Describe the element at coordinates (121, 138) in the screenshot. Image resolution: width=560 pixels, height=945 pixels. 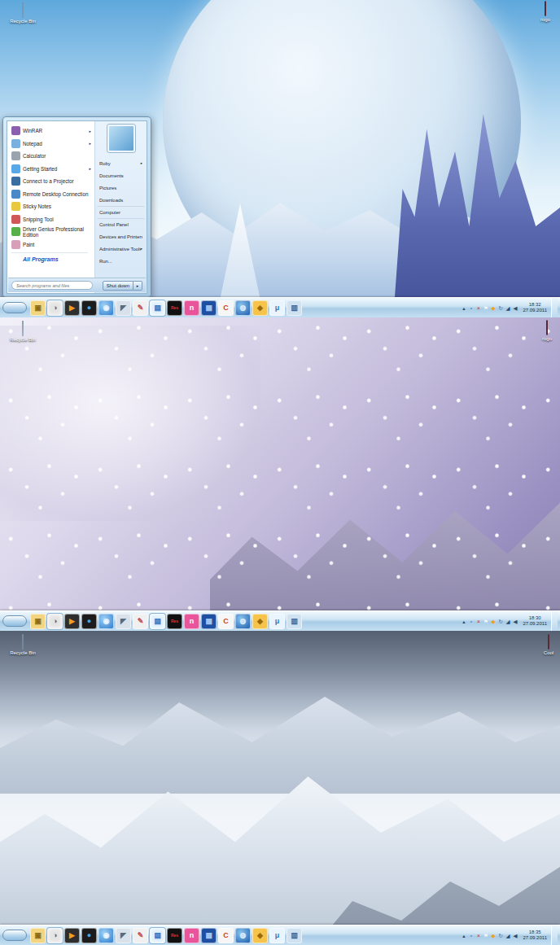
I see `user-avatar` at that location.